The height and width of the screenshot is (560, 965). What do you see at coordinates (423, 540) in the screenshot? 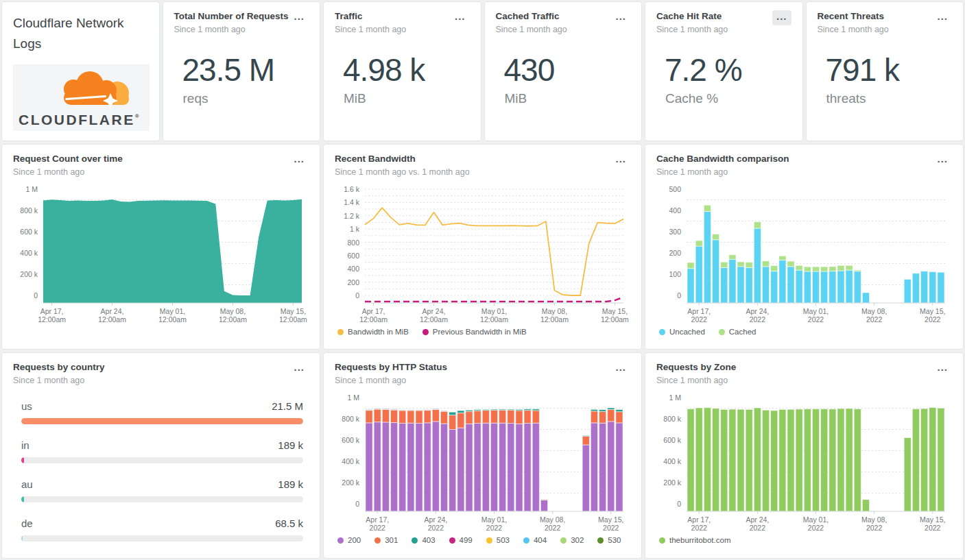
I see `legend-item: 403` at bounding box center [423, 540].